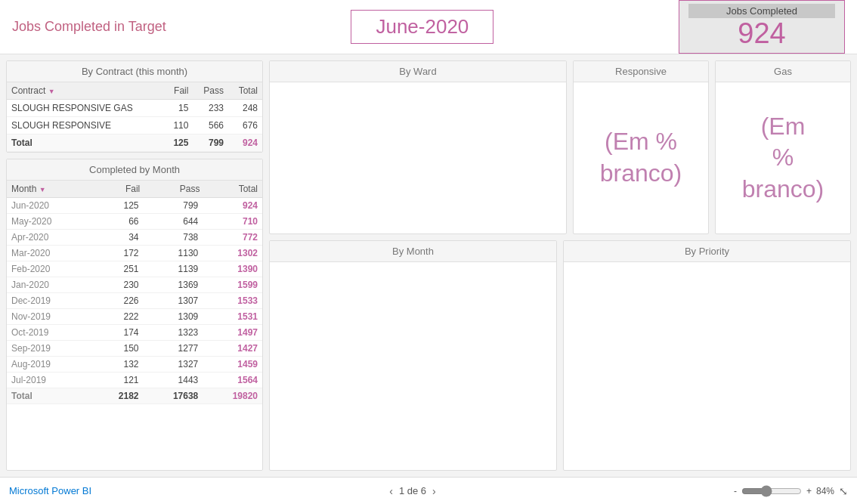 The height and width of the screenshot is (504, 857). Describe the element at coordinates (135, 170) in the screenshot. I see `completed-by-month-title: Completed by Month` at that location.